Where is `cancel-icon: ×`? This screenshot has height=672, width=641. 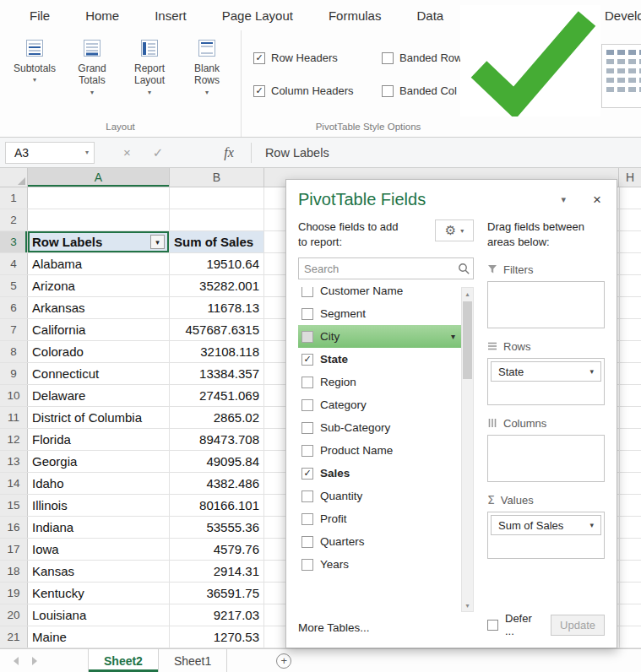
cancel-icon: × is located at coordinates (127, 152).